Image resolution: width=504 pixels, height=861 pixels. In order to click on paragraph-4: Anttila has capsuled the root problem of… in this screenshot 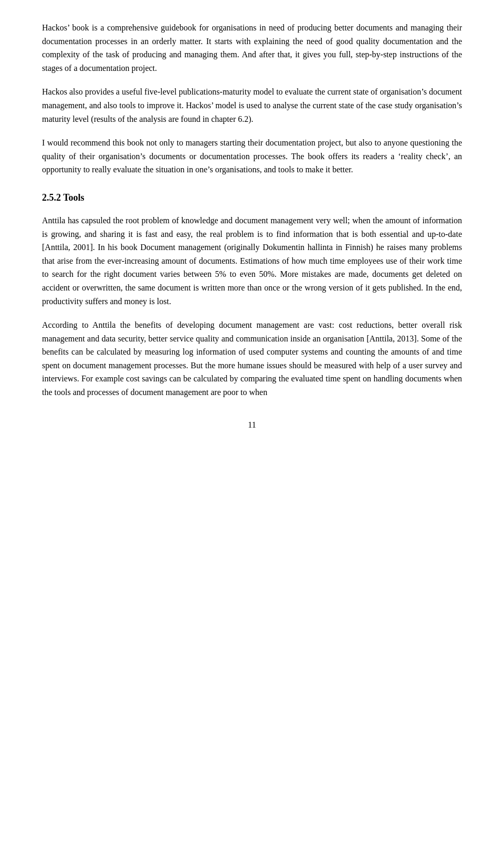, I will do `click(252, 261)`.